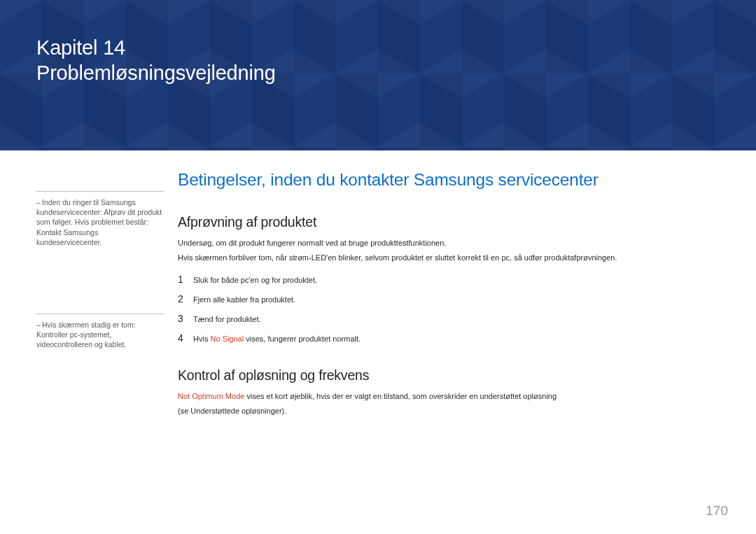 The width and height of the screenshot is (756, 534). Describe the element at coordinates (396, 73) in the screenshot. I see `chapter-title: Problemløsningsvejledning` at that location.